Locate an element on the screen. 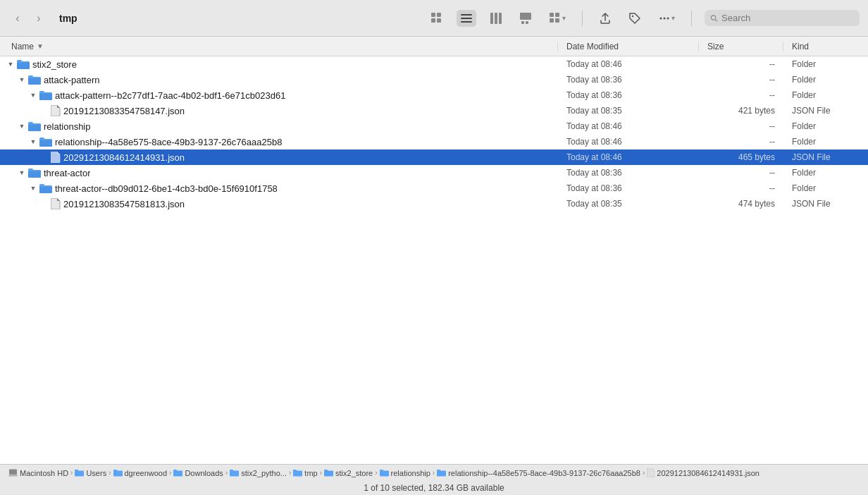 Image resolution: width=868 pixels, height=495 pixels. back-button: ‹ is located at coordinates (18, 18).